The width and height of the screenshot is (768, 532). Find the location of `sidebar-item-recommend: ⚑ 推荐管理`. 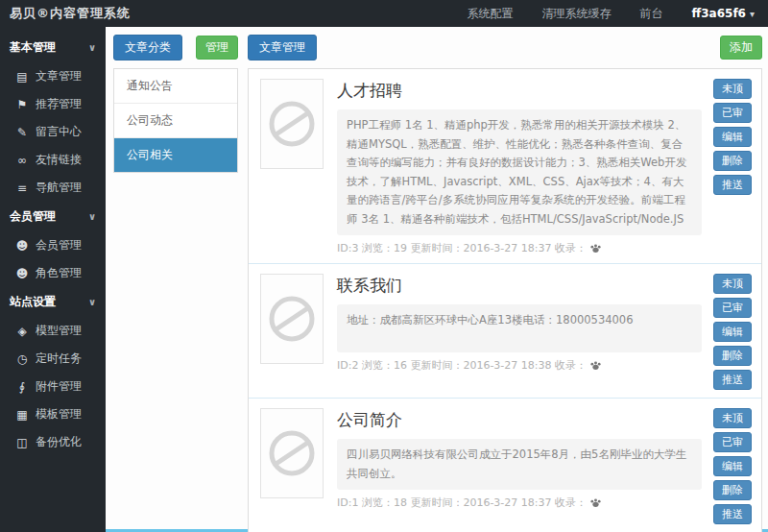

sidebar-item-recommend: ⚑ 推荐管理 is located at coordinates (53, 104).